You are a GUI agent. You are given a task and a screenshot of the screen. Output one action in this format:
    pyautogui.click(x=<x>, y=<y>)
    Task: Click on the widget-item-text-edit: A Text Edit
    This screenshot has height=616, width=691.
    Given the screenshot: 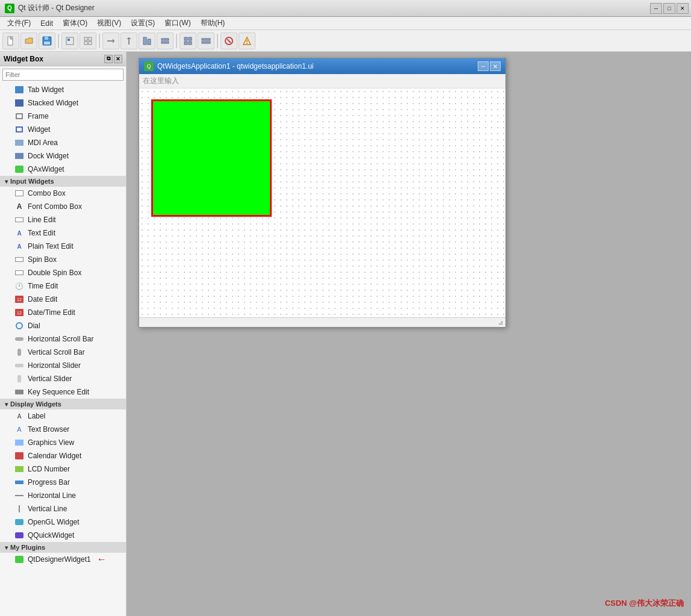 What is the action you would take?
    pyautogui.click(x=63, y=233)
    